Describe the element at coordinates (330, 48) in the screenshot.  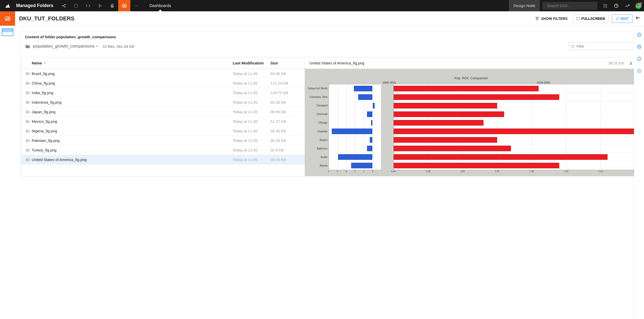
I see `folder-breadcrumb-row: population_growth_comparisons 10 files, …` at that location.